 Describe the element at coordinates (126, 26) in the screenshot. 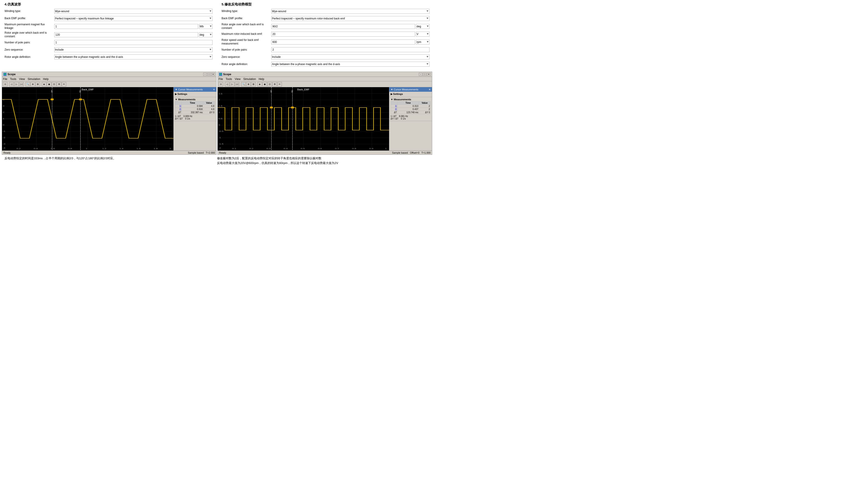

I see `left-fluxlinkage-input` at that location.